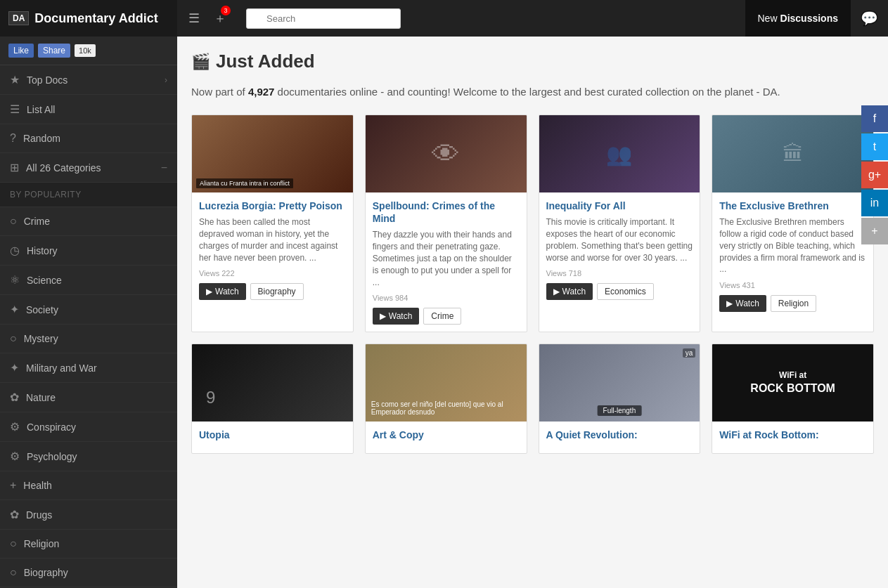 This screenshot has height=588, width=888. I want to click on social-googleplus-button: g+, so click(875, 175).